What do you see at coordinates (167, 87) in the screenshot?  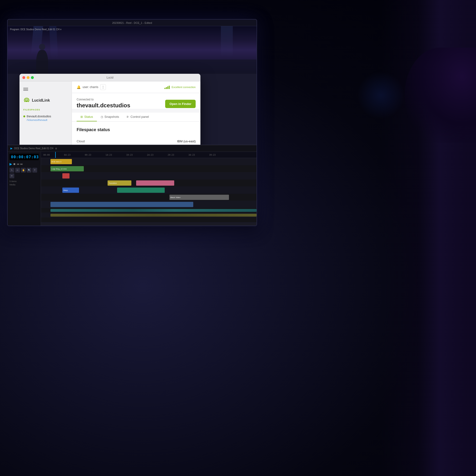 I see `signal-bars-icon` at bounding box center [167, 87].